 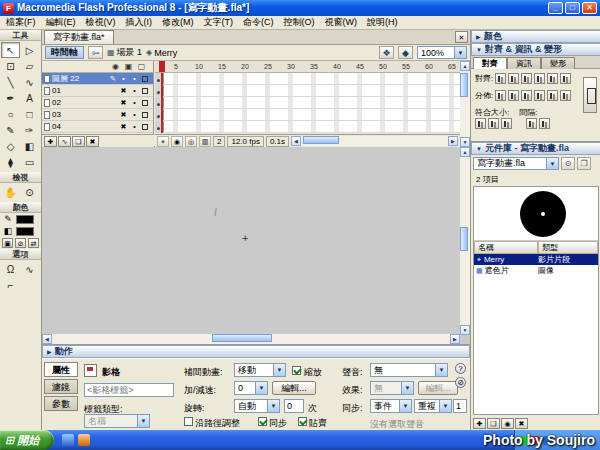 I want to click on frames-grid, so click(x=308, y=103).